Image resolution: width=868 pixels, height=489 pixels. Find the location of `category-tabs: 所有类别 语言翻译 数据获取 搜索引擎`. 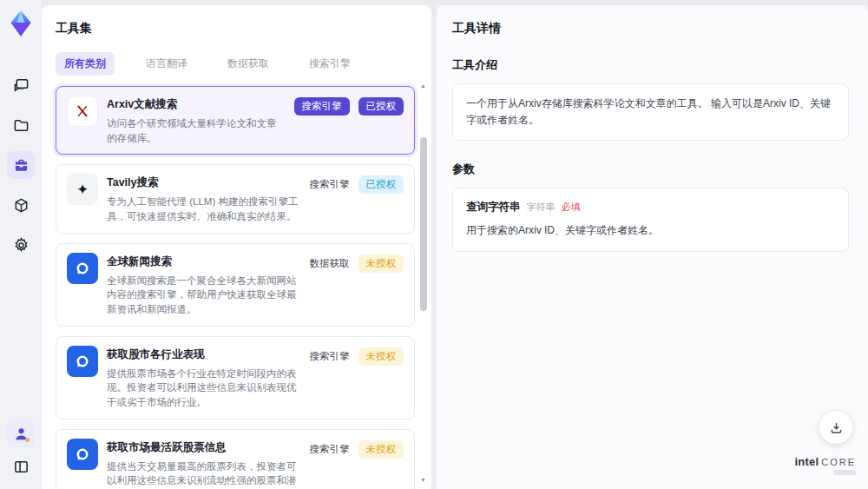

category-tabs: 所有类别 语言翻译 数据获取 搜索引擎 is located at coordinates (236, 64).